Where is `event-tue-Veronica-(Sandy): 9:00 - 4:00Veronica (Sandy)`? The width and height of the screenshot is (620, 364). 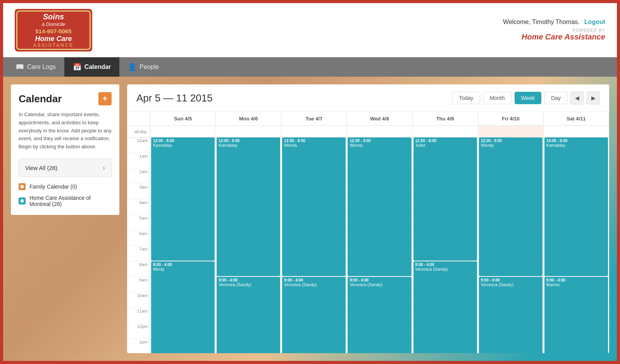 event-tue-Veronica-(Sandy): 9:00 - 4:00Veronica (Sandy) is located at coordinates (314, 315).